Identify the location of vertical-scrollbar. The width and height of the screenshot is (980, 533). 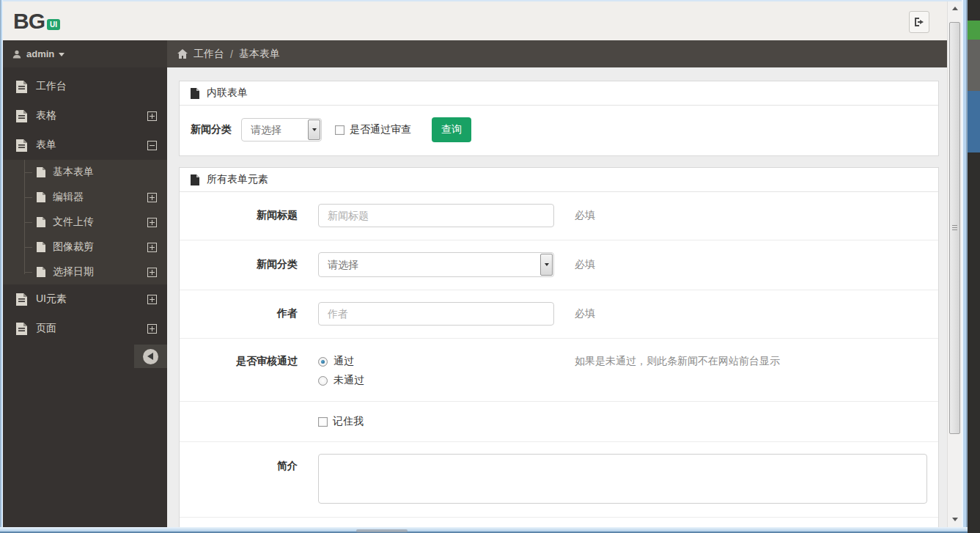
(954, 264).